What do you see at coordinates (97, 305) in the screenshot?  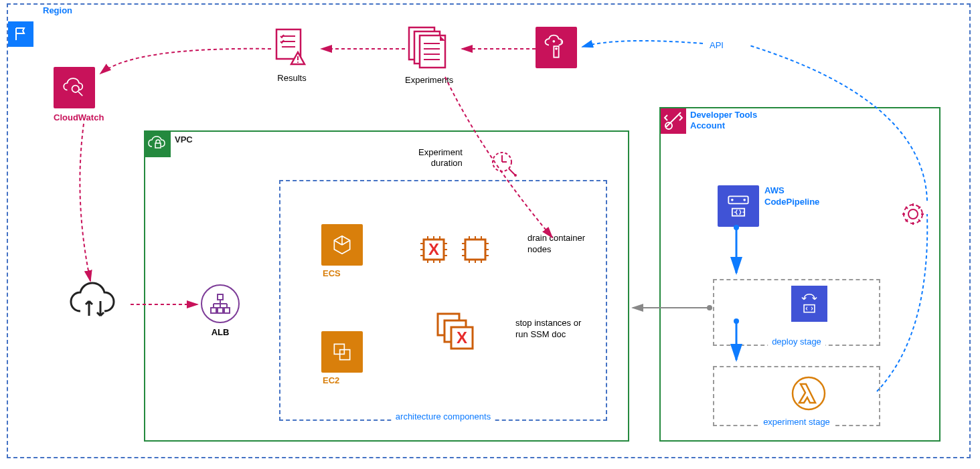 I see `cloud-updown-icon` at bounding box center [97, 305].